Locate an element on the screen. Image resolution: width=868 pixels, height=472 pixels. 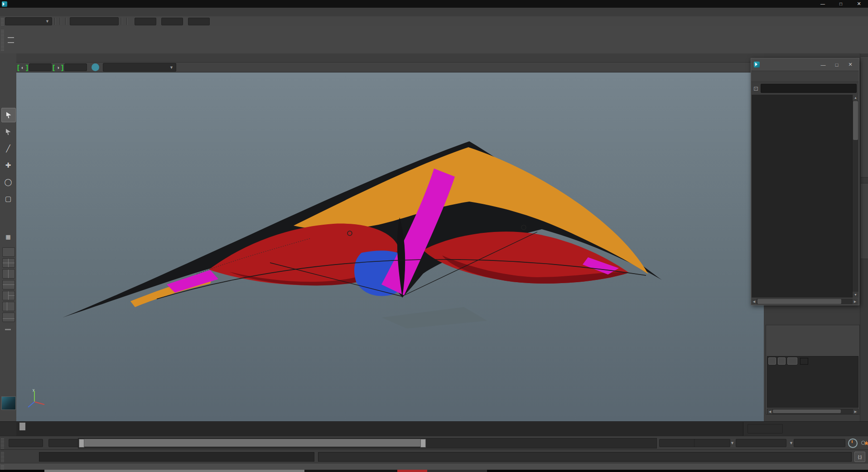
svg-text: y is located at coordinates (34, 390).